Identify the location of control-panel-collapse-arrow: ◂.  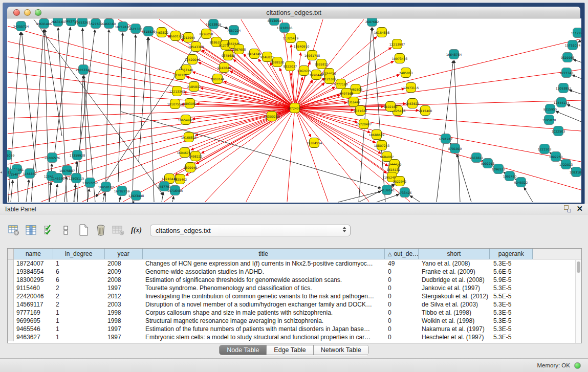
(2, 172).